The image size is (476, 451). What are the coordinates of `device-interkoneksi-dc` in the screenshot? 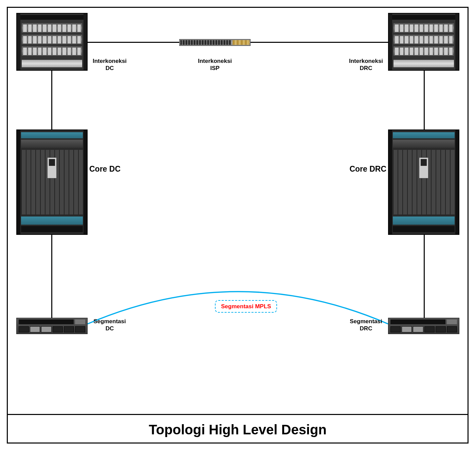 It's located at (52, 42).